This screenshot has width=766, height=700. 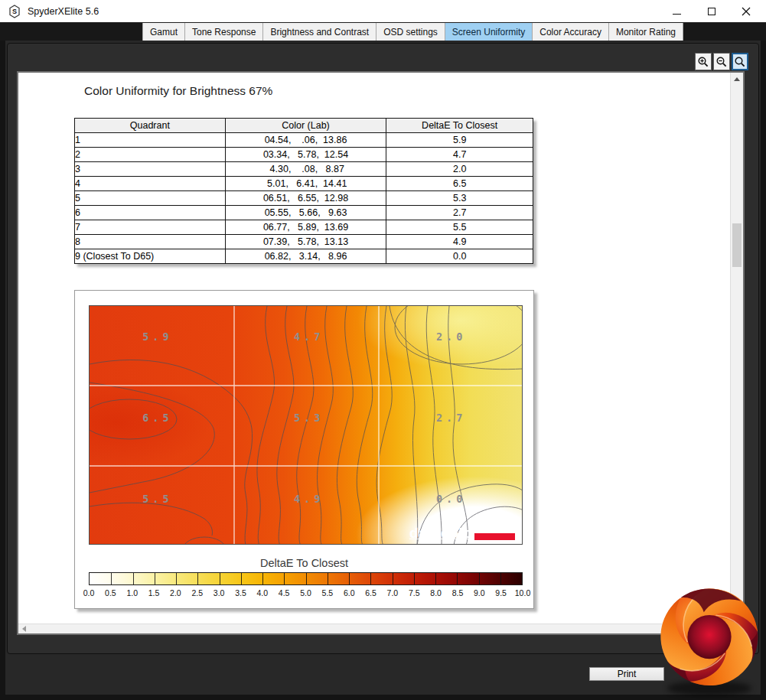 I want to click on table-body: 104.54, .06, 13.865.9203.34, 5.78, 12.54…, so click(x=305, y=199).